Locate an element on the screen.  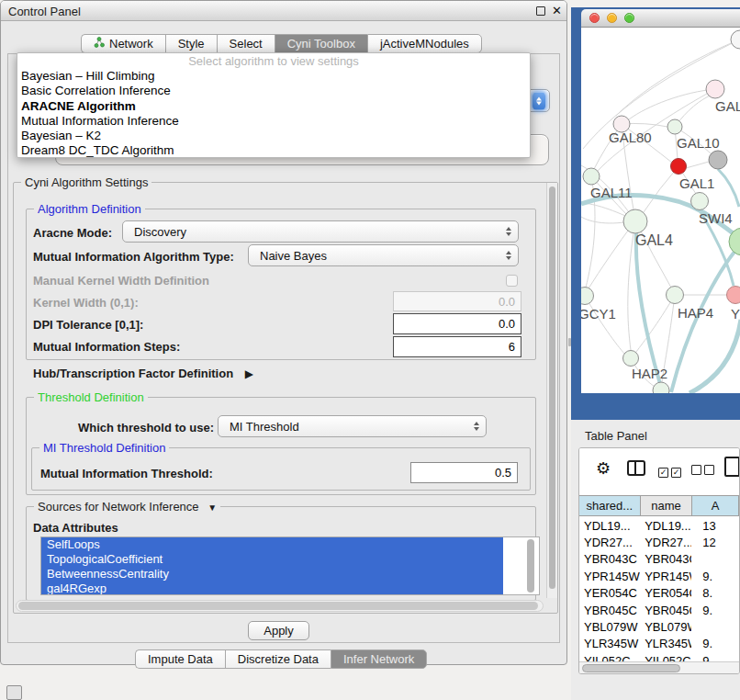
node-hap2 is located at coordinates (632, 358).